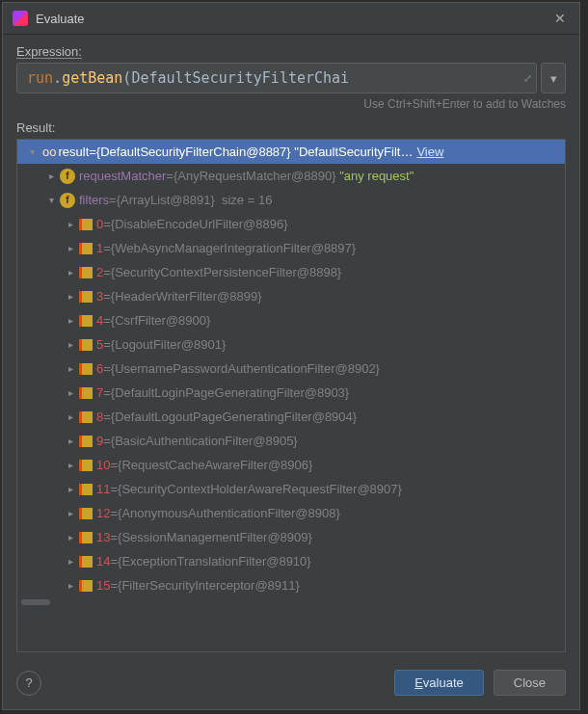  What do you see at coordinates (291, 127) in the screenshot?
I see `result-label: Result:` at bounding box center [291, 127].